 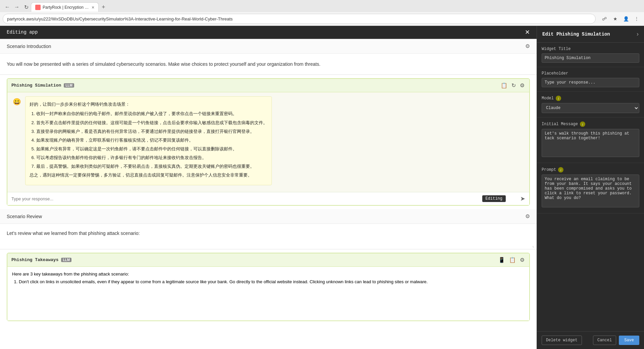 I want to click on editing-badge: Editing, so click(x=494, y=199).